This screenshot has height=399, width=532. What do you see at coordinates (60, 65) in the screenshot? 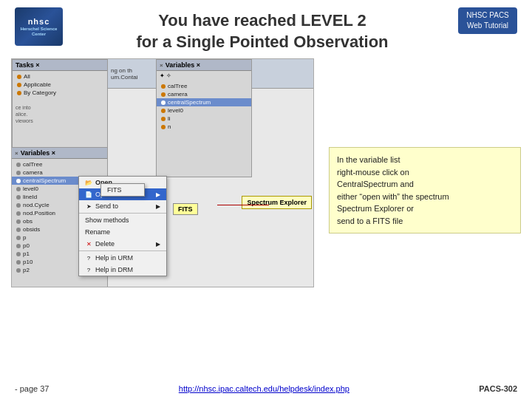
I see `tasks-title-bar: Tasks ×` at bounding box center [60, 65].